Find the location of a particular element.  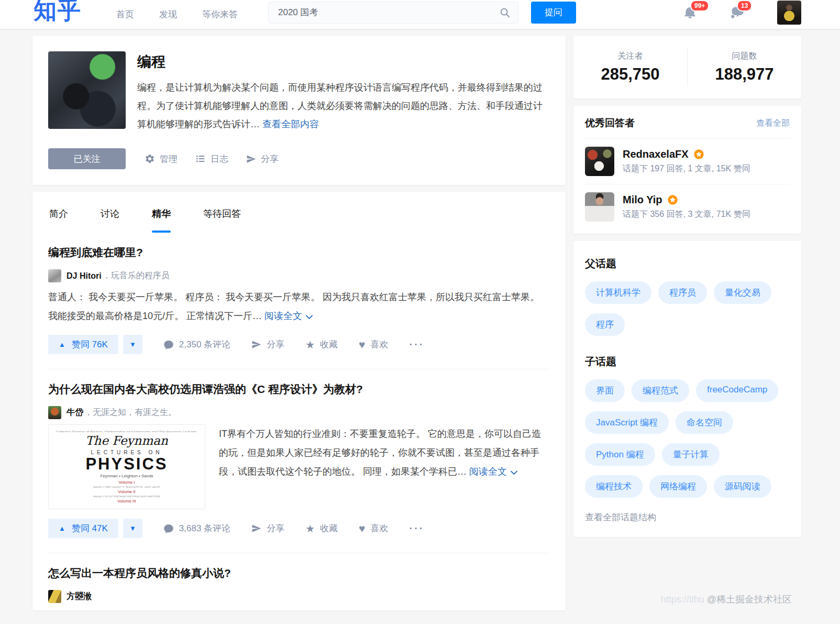

notification-badge: 99+ is located at coordinates (700, 6).